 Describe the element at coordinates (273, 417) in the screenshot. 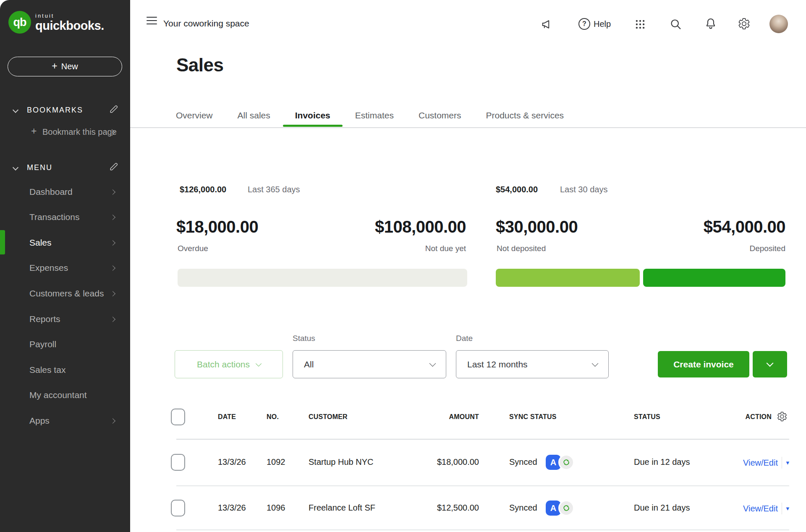

I see `column-header-no: NO.` at that location.